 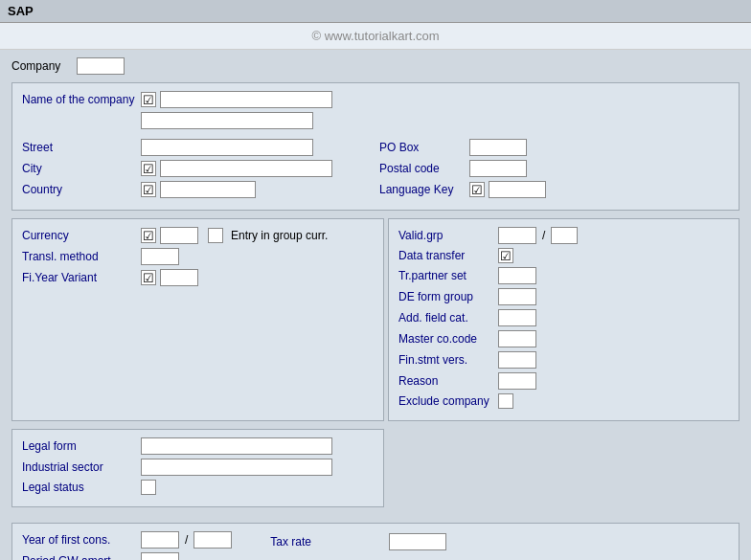 I want to click on periodgwamort-label: Period GW amort., so click(x=80, y=557).